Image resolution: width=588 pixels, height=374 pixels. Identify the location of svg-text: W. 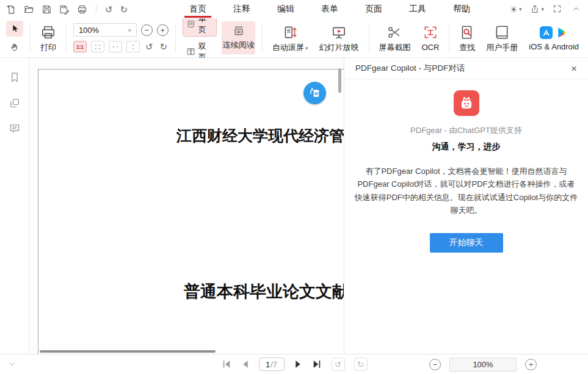
(316, 94).